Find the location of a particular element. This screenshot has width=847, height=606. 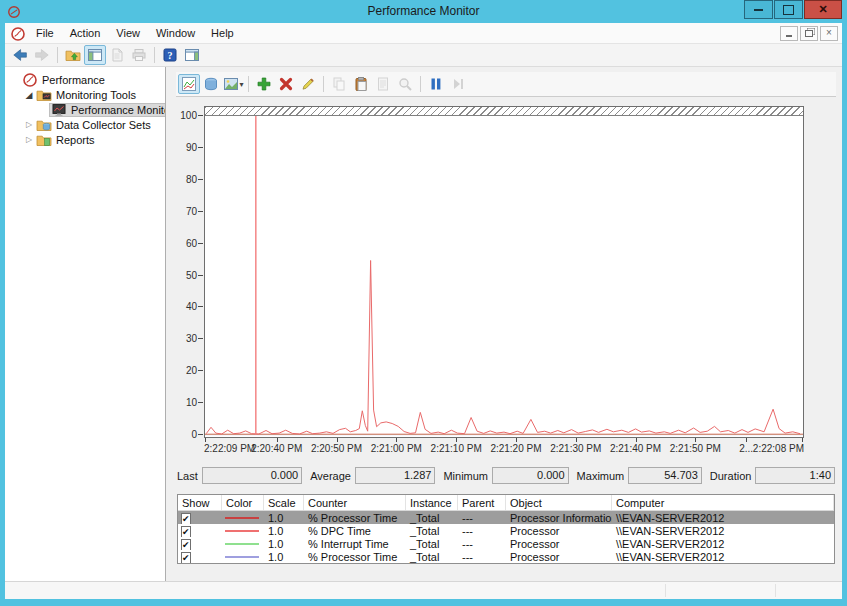

column-header-object: Object is located at coordinates (559, 502).